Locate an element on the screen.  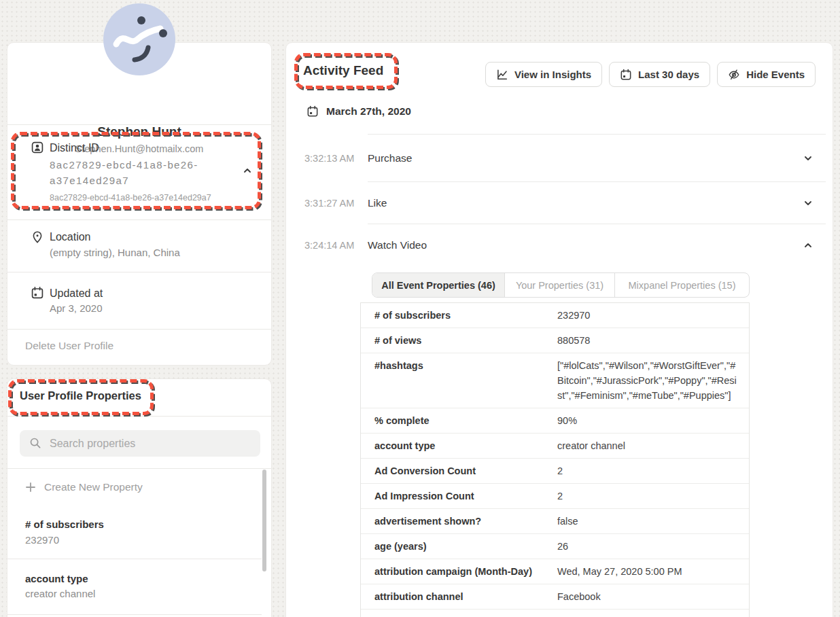
property-item-name: # of subscribers is located at coordinates (65, 525).